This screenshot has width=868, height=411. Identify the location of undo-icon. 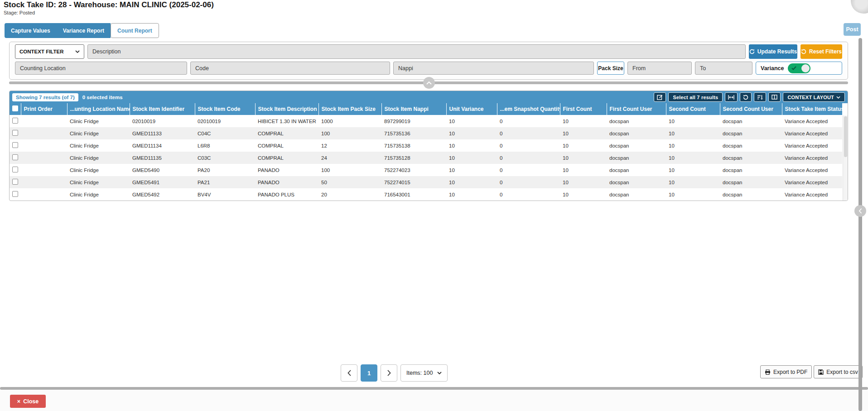
(746, 97).